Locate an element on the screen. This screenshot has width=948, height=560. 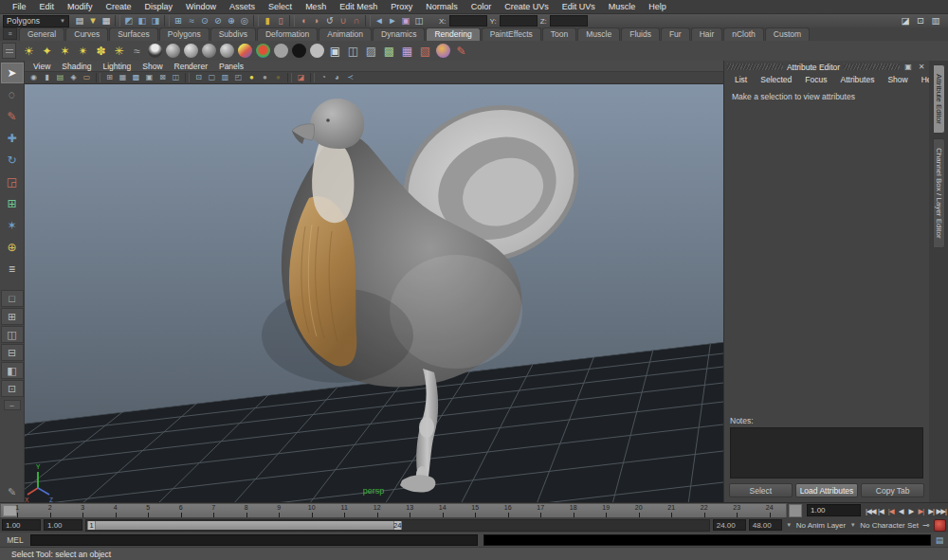
batch-render-icon is located at coordinates (444, 51).